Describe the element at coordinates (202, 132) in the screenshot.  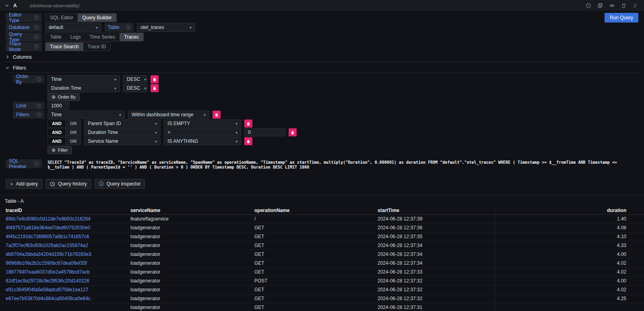
I see `filter-operator-select: > ▾` at that location.